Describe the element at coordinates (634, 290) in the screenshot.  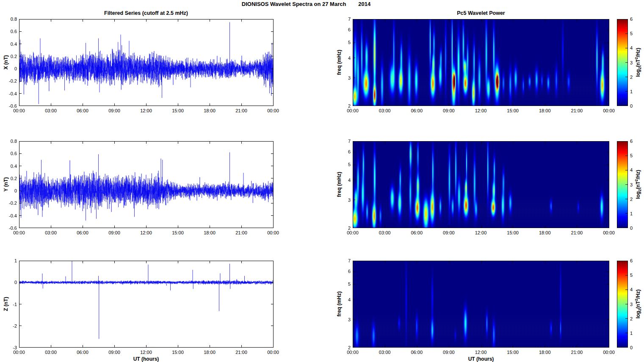
I see `colorbar-tick-label: 4` at that location.